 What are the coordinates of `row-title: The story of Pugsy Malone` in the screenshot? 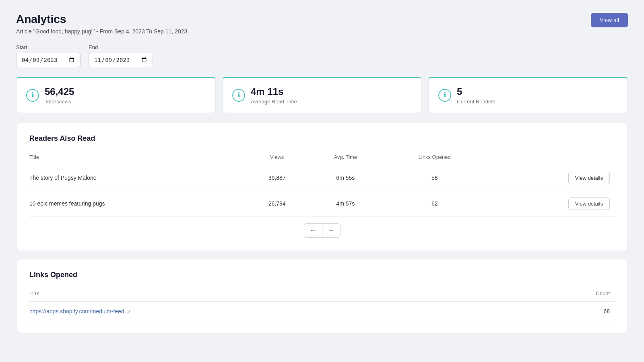 It's located at (139, 178).